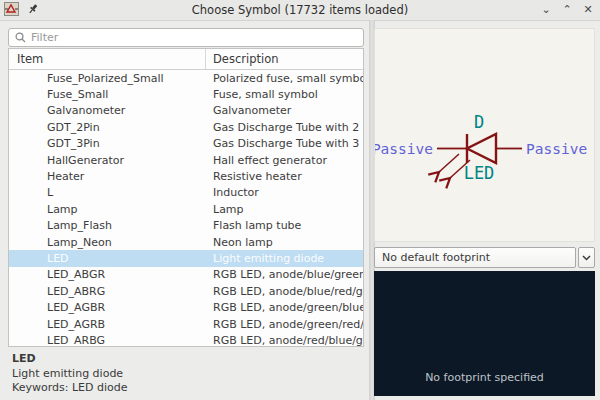 The width and height of the screenshot is (600, 400). What do you see at coordinates (70, 374) in the screenshot?
I see `detail-symbol-description: Light emitting diode` at bounding box center [70, 374].